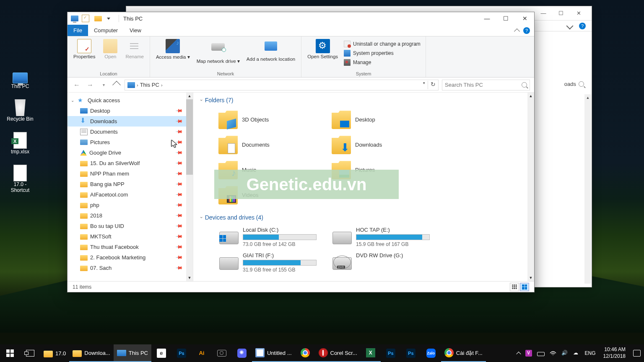 The height and width of the screenshot is (362, 644). What do you see at coordinates (268, 170) in the screenshot?
I see `folder-music: ♪Music` at bounding box center [268, 170].